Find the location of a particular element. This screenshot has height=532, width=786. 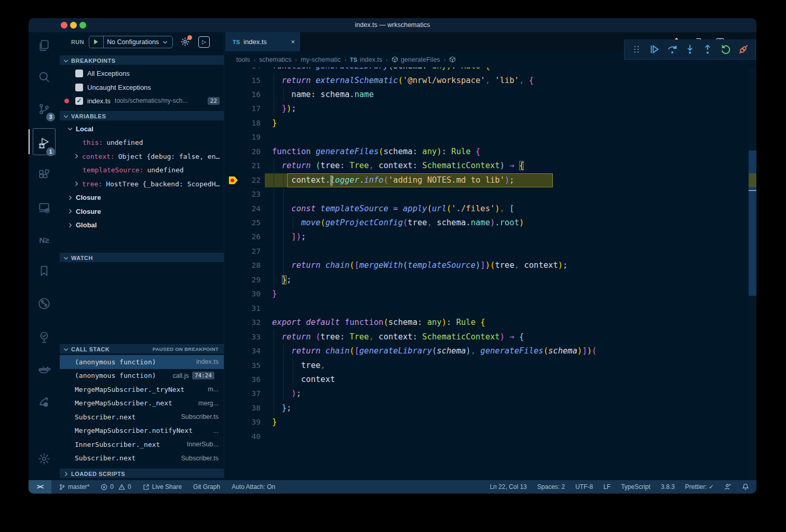

scrollbar is located at coordinates (753, 274).